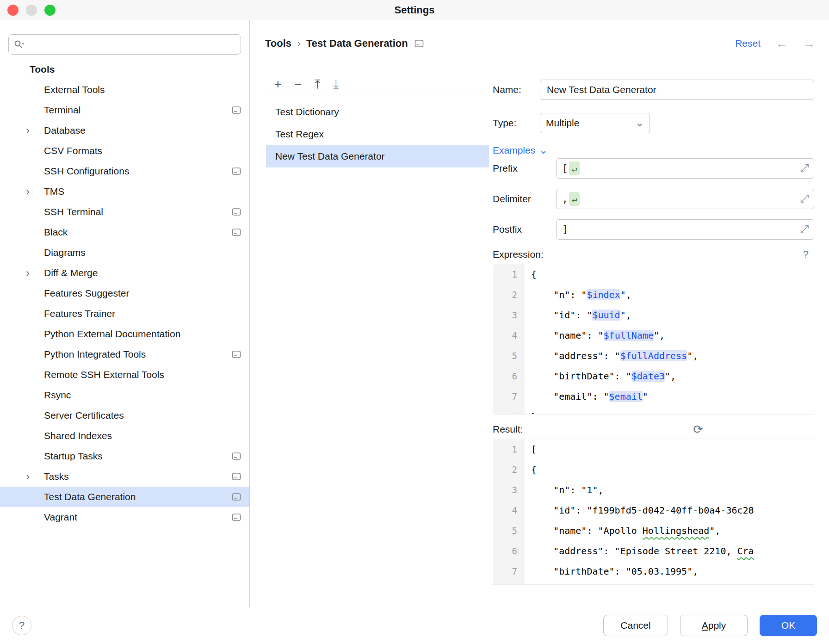  I want to click on sidebar-item-diagrams: Diagrams, so click(125, 253).